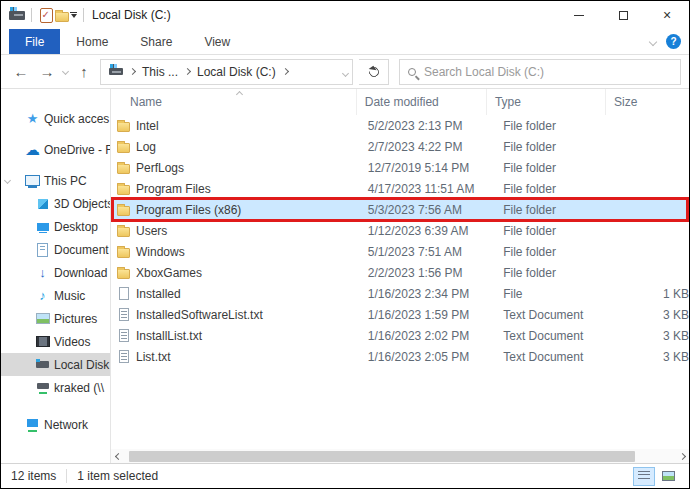 The height and width of the screenshot is (489, 690). I want to click on table-row: Log 2/7/2023 4:22 PM File folder, so click(400, 146).